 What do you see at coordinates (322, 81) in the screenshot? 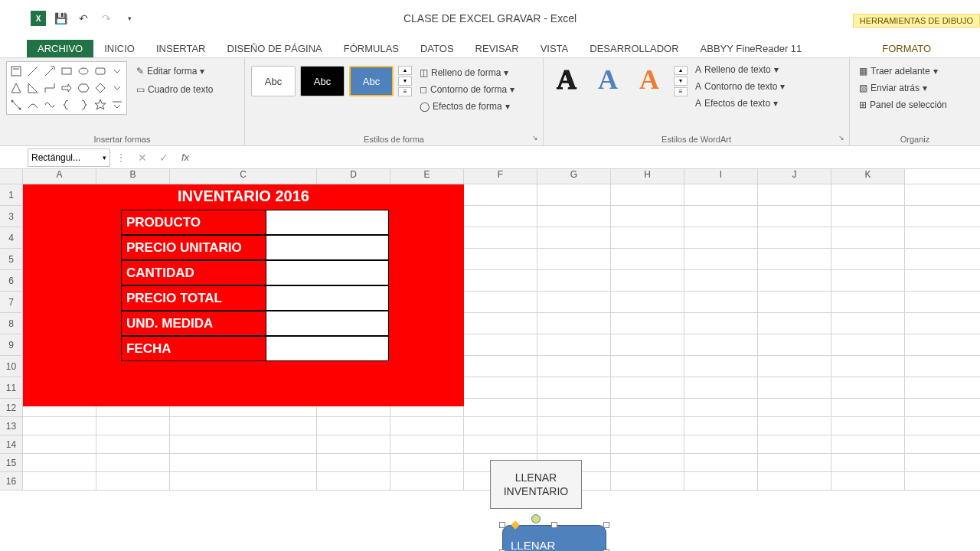
I see `shape-style-2: Abc` at bounding box center [322, 81].